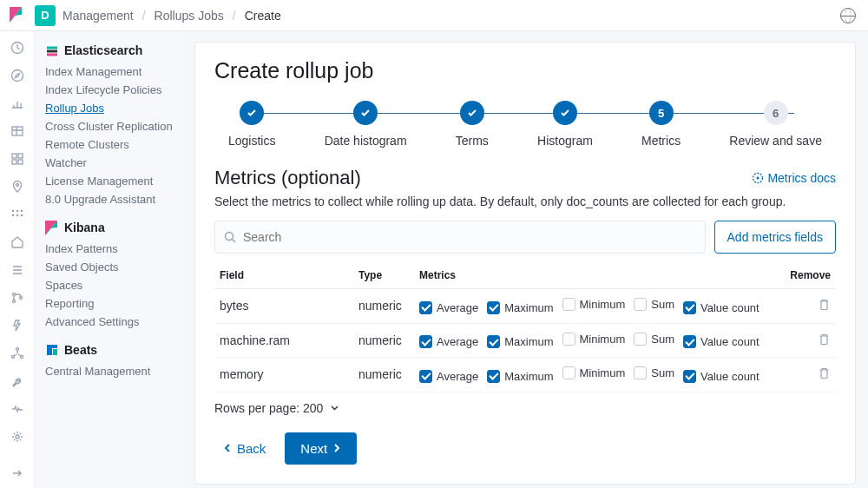 The height and width of the screenshot is (488, 868). What do you see at coordinates (730, 342) in the screenshot?
I see `metric-label: Value count` at bounding box center [730, 342].